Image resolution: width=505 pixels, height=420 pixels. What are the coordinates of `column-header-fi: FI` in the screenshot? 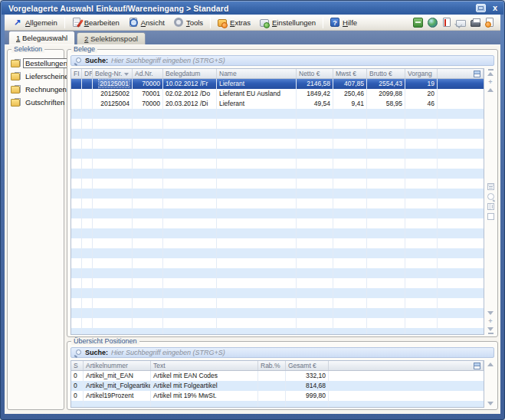 It's located at (77, 74).